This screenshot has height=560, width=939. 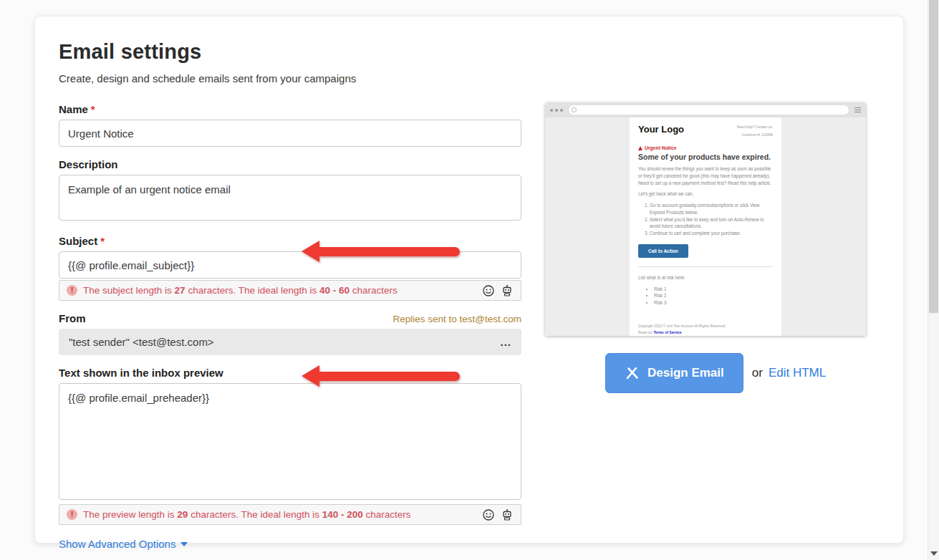 What do you see at coordinates (241, 291) in the screenshot?
I see `subject-validation-message: The subject length is 27 characters. The…` at bounding box center [241, 291].